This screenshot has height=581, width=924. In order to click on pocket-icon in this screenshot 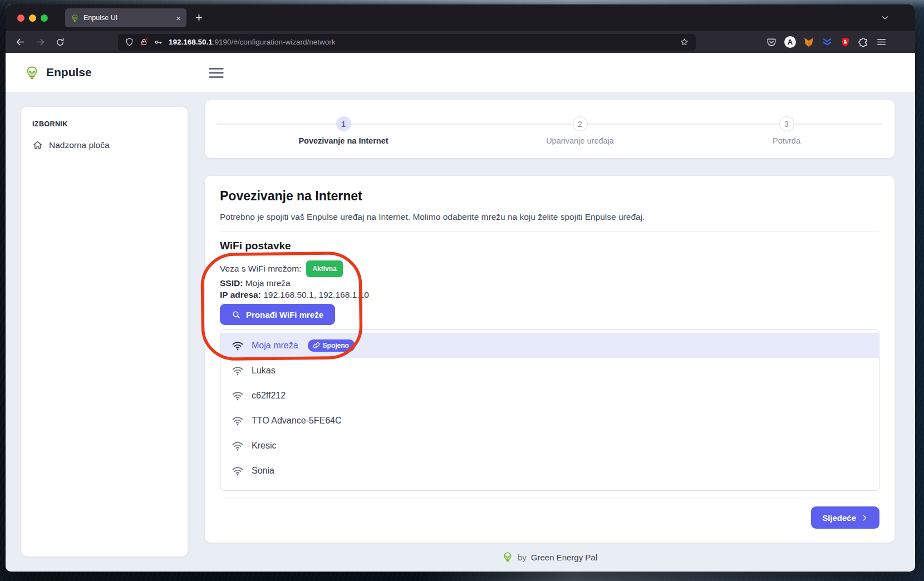, I will do `click(771, 42)`.